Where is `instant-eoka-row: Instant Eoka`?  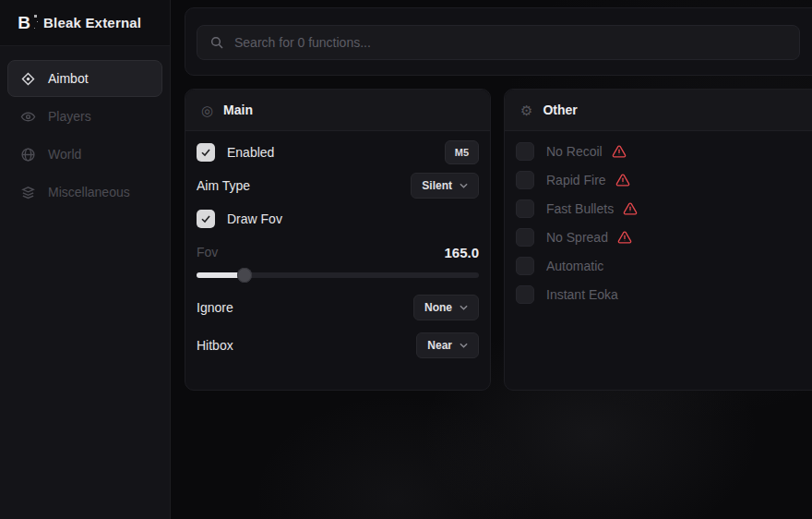 instant-eoka-row: Instant Eoka is located at coordinates (664, 295).